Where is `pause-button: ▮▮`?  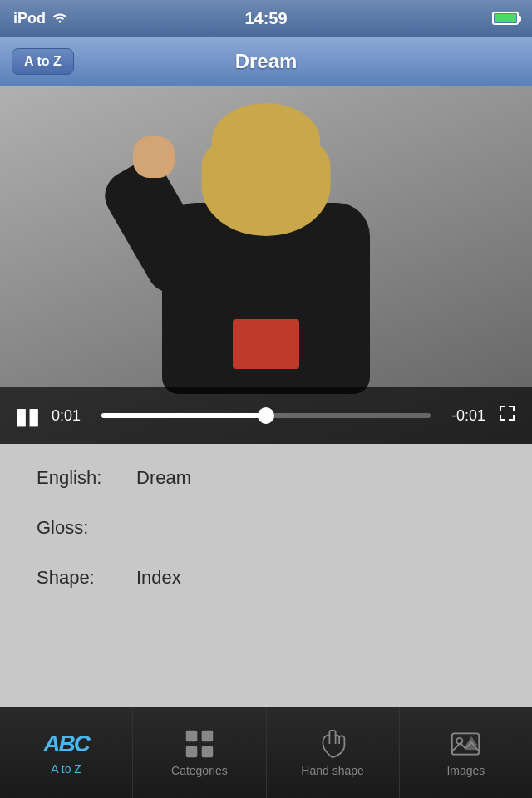 pause-button: ▮▮ is located at coordinates (27, 416).